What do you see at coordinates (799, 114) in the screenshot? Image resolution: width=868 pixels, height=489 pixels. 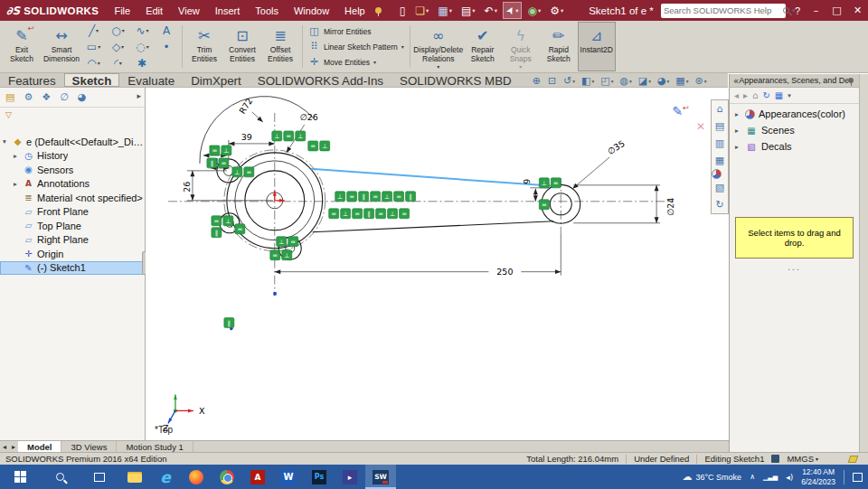 I see `task-pane-tree-item: ▸ Appearances(color)` at bounding box center [799, 114].